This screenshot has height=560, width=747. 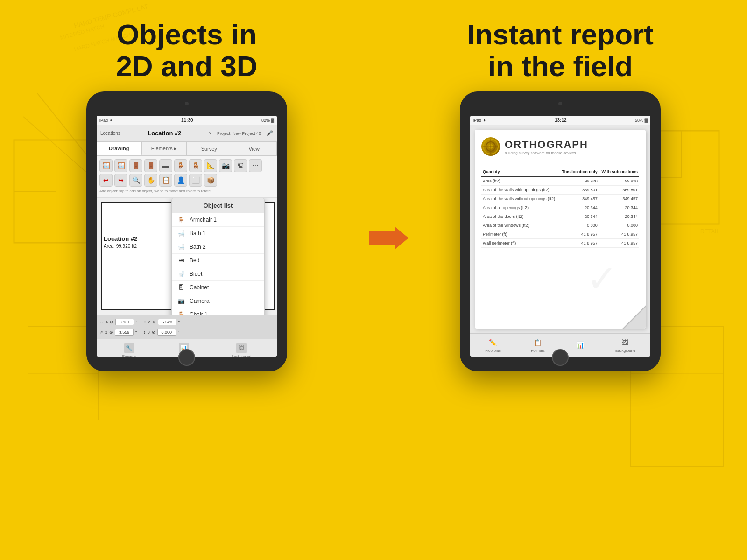 What do you see at coordinates (181, 313) in the screenshot?
I see `chair1-icon: 🪑` at bounding box center [181, 313].